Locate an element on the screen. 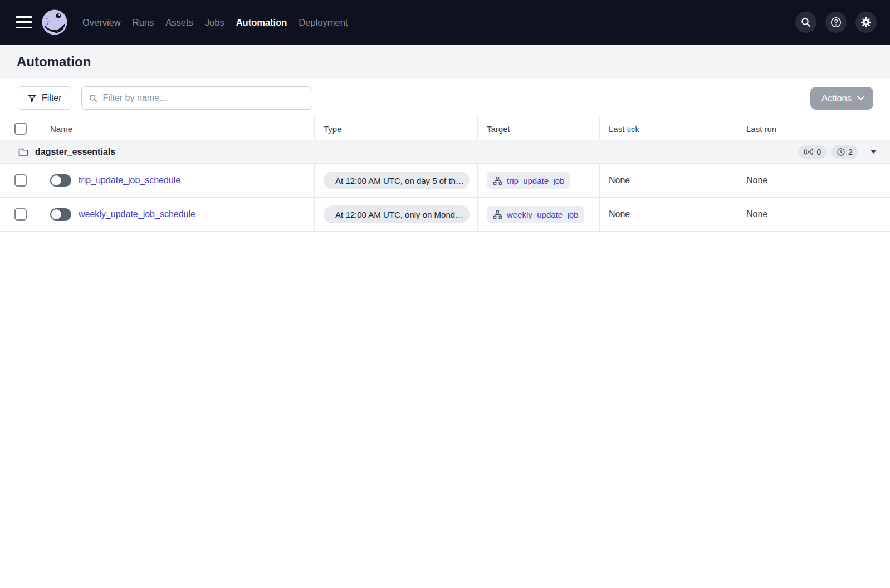 The width and height of the screenshot is (890, 588). filter-button: Filter is located at coordinates (45, 98).